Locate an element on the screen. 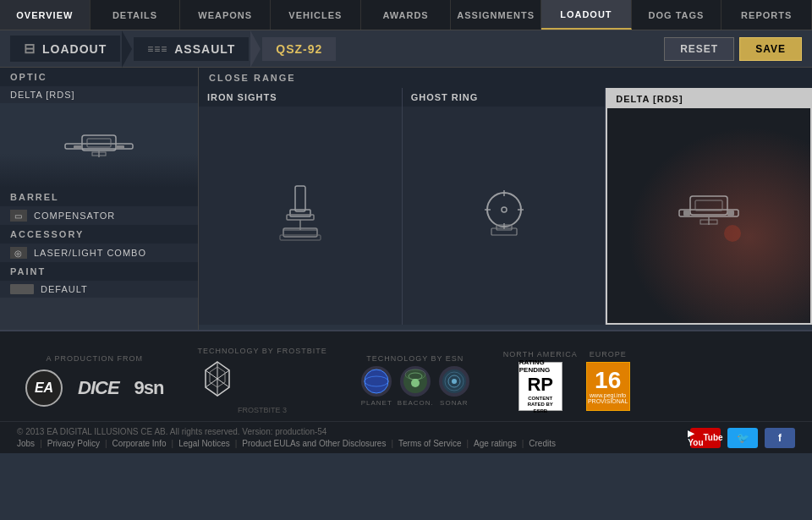 This screenshot has width=812, height=520. esn-label: TECHNOLOGY BY ESN is located at coordinates (415, 359).